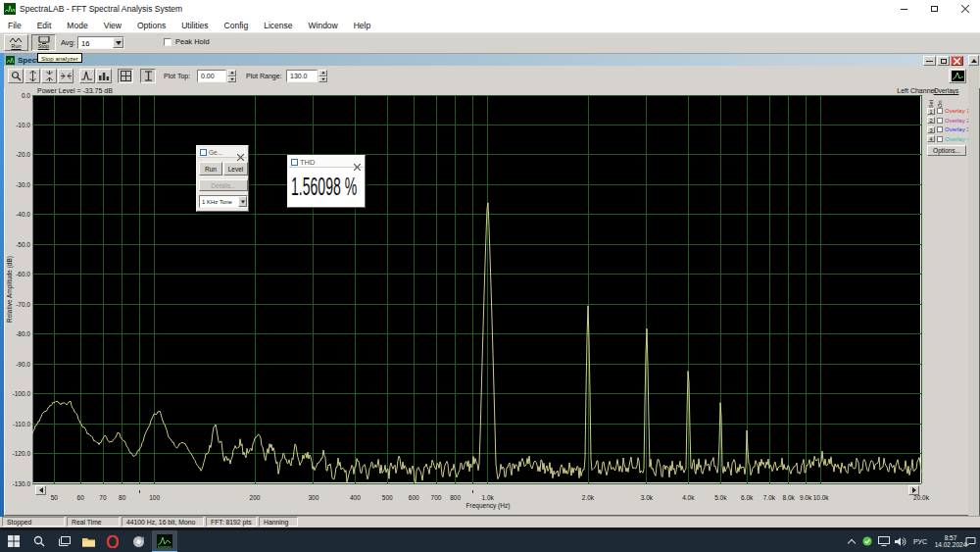 The image size is (980, 552). Describe the element at coordinates (949, 129) in the screenshot. I see `overlay-row-3: 3Overlay 3` at that location.